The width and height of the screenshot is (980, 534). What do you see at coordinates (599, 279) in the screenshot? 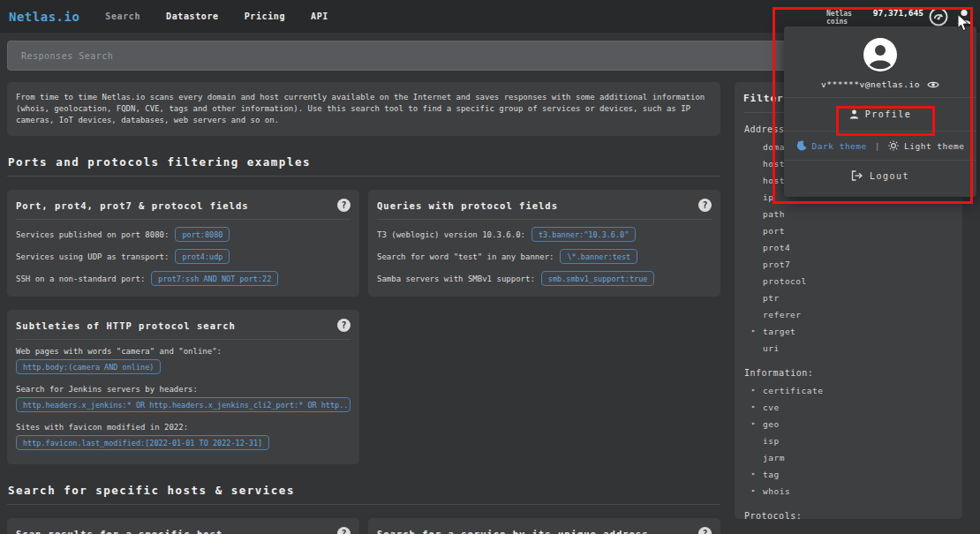
I see `query-chip: smb.smbv1_support:true` at bounding box center [599, 279].